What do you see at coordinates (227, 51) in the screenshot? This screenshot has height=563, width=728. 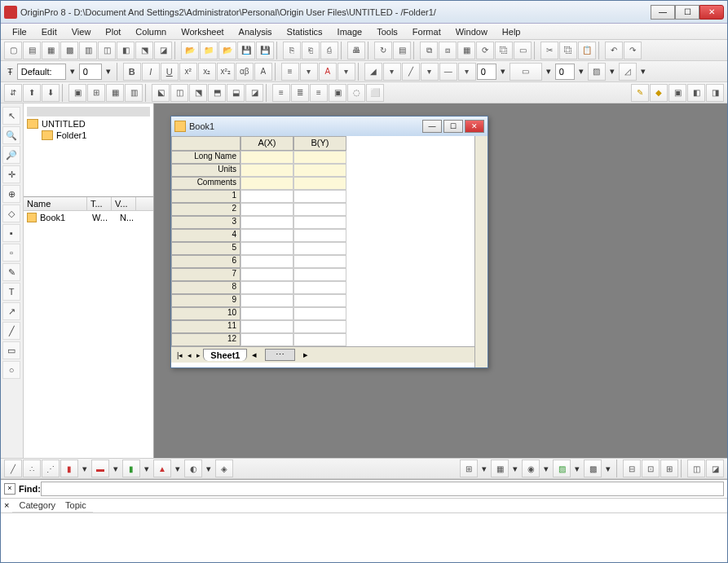 I see `open-excel-icon: 📂` at bounding box center [227, 51].